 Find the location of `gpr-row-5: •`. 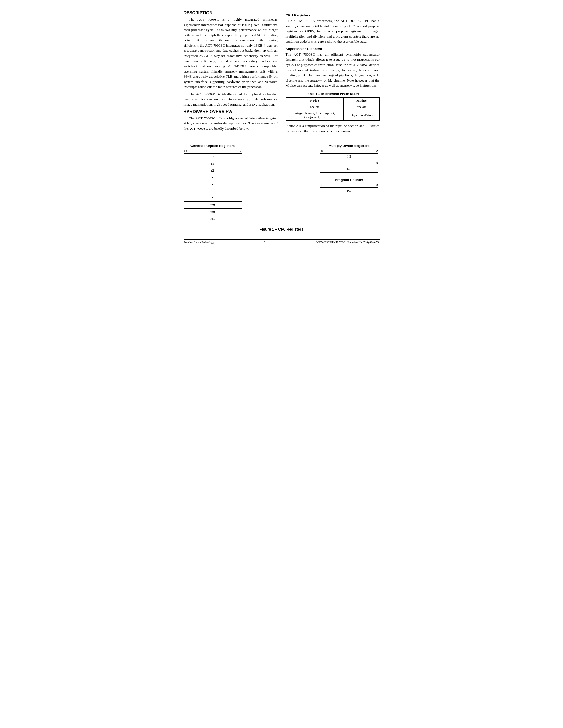

gpr-row-5: • is located at coordinates (212, 191).